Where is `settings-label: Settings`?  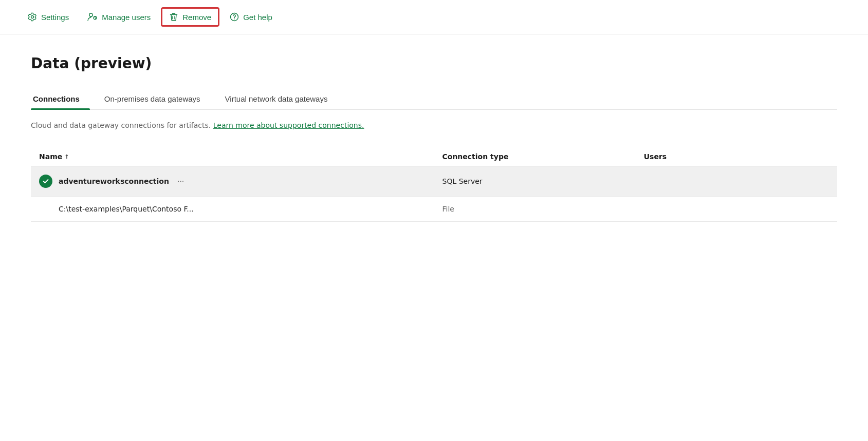 settings-label: Settings is located at coordinates (55, 17).